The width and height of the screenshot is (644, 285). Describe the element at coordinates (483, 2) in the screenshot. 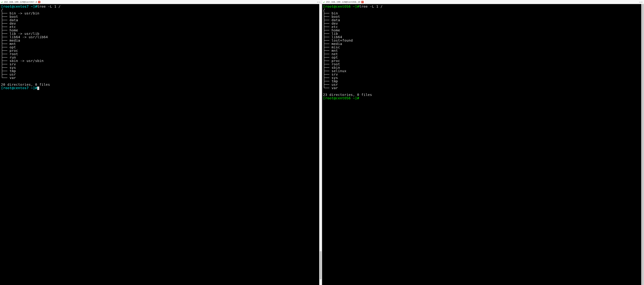

I see `tabbar-right: ✔ 192.168.190.128@CentOS6.10 × ◁ ▷` at that location.